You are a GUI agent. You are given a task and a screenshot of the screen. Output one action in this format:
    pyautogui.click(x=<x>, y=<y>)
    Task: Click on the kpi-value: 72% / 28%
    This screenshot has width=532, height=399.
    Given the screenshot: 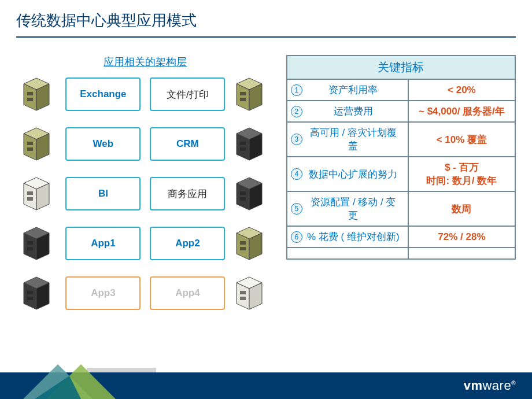 What is the action you would take?
    pyautogui.click(x=461, y=237)
    